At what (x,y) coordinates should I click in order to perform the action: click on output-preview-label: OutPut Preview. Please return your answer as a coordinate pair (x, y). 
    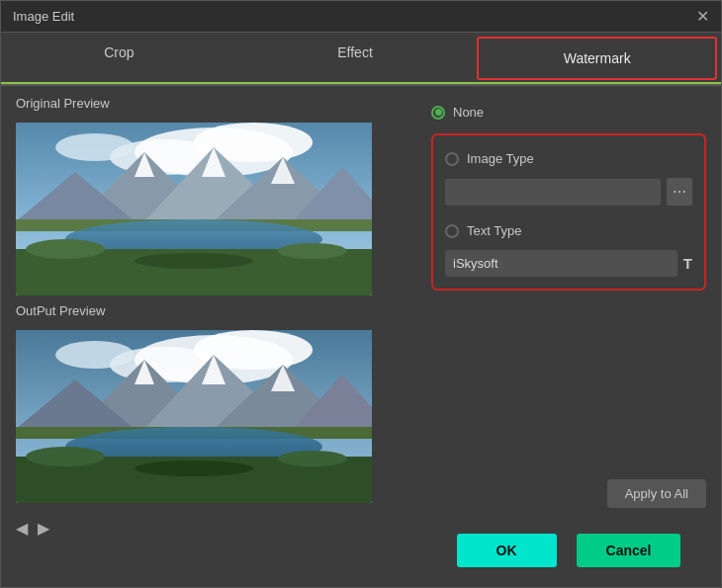
    Looking at the image, I should click on (209, 310).